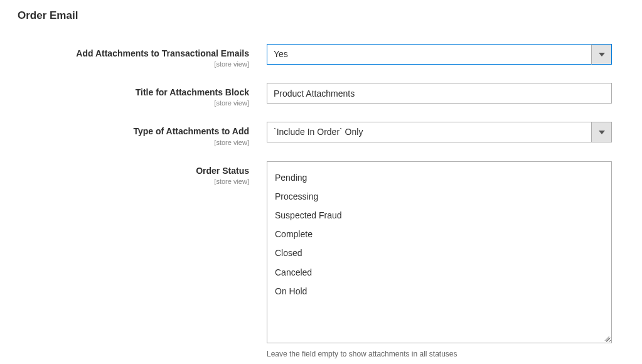 Image resolution: width=642 pixels, height=364 pixels. Describe the element at coordinates (439, 178) in the screenshot. I see `status-option: Pending` at that location.